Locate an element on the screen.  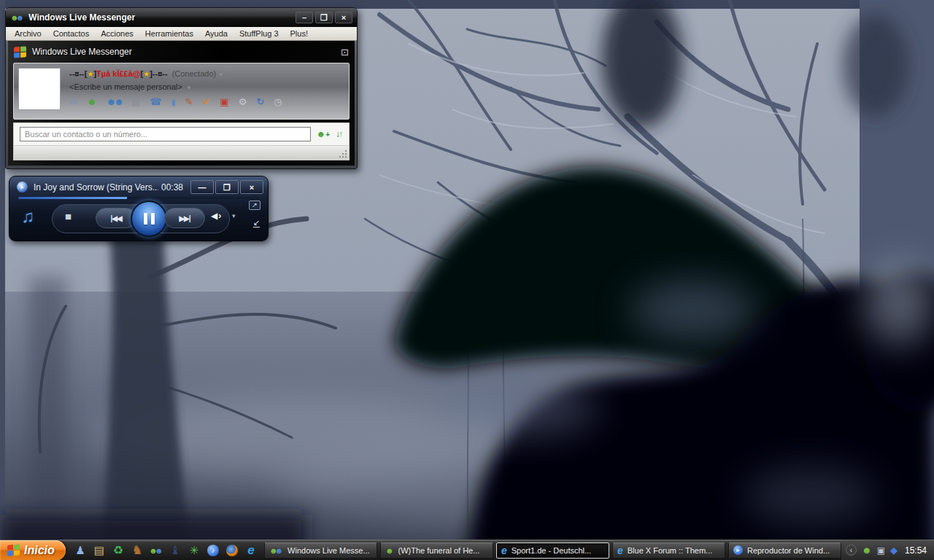
stop-button: ■ is located at coordinates (69, 216).